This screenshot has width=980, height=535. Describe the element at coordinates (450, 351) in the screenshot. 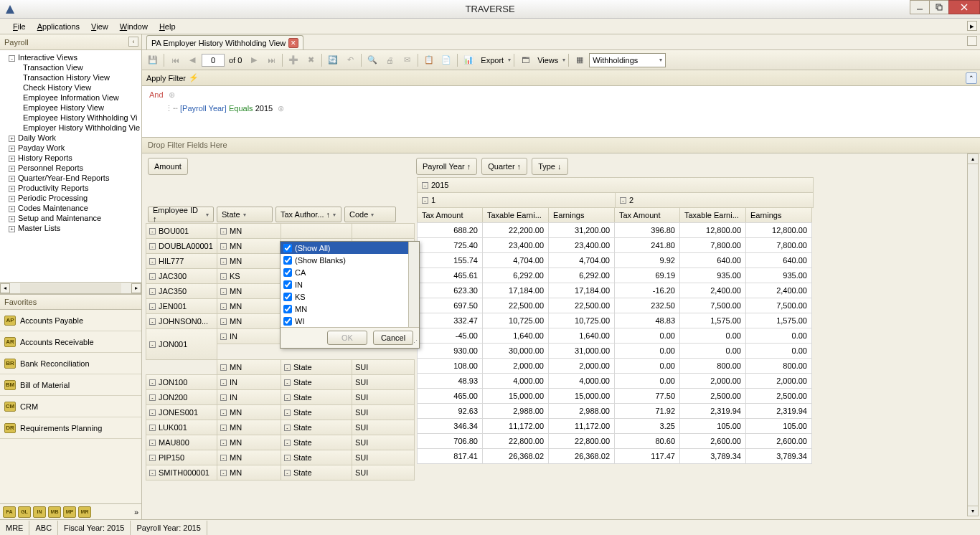

I see `data-cell: 930.00` at that location.